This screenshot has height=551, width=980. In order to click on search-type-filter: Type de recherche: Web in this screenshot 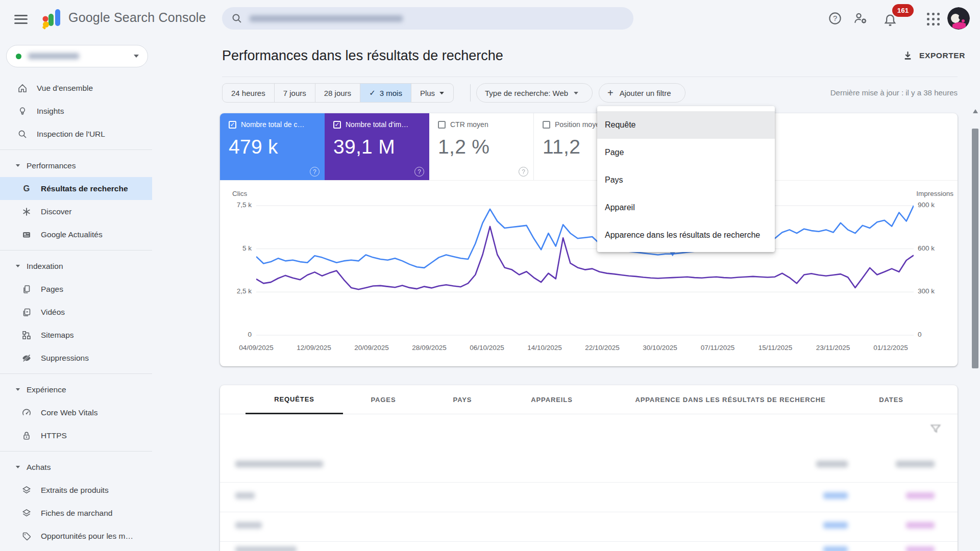, I will do `click(534, 93)`.